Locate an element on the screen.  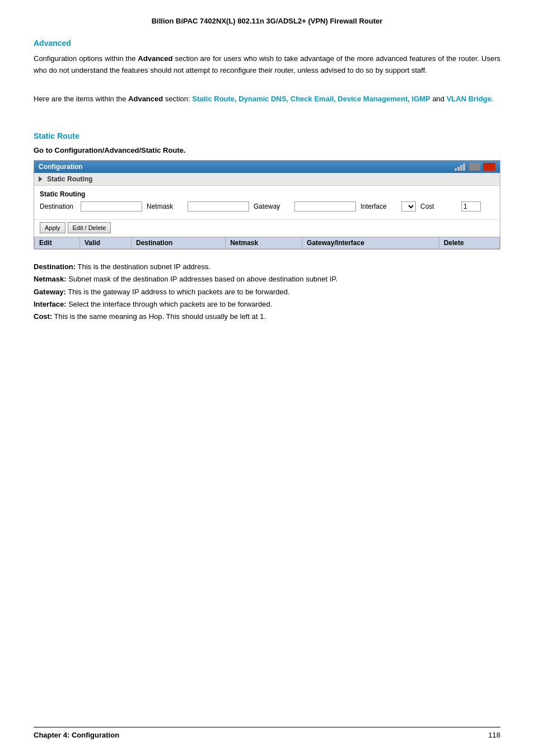
red-icon is located at coordinates (489, 167).